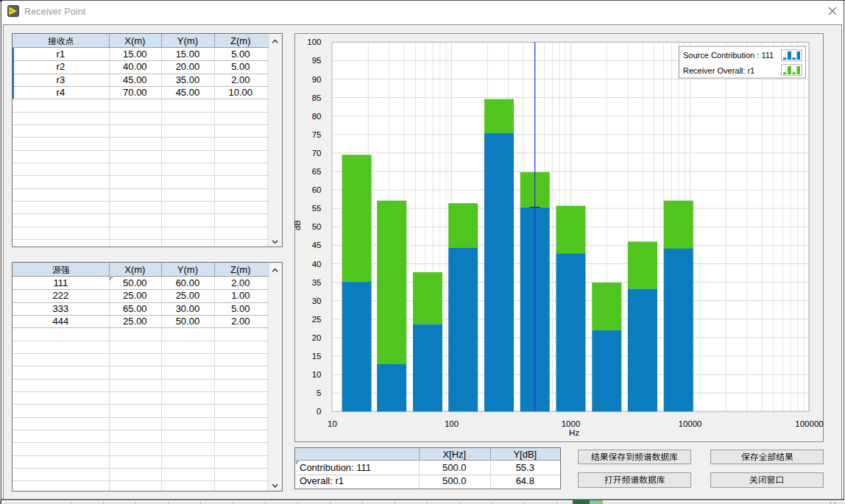 This screenshot has height=504, width=845. I want to click on svg-text: 80, so click(317, 116).